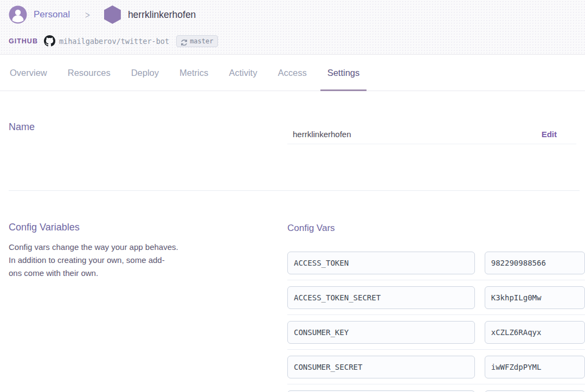 Image resolution: width=585 pixels, height=392 pixels. Describe the element at coordinates (293, 27) in the screenshot. I see `app-header: Personal > herrklinkerhofen GITHUB mihai…` at that location.